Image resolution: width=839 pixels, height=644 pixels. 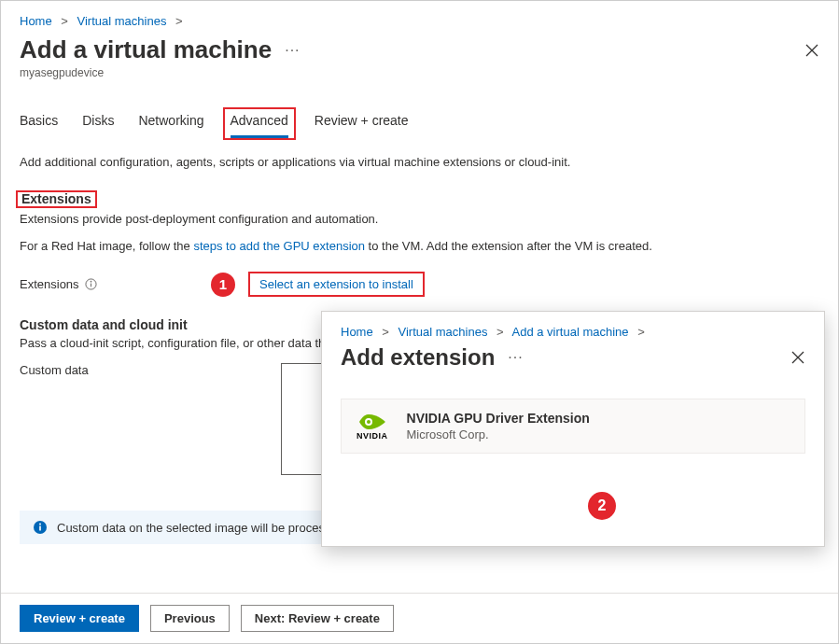 What do you see at coordinates (443, 332) in the screenshot?
I see `overlay-breadcrumb-vms: Virtual machines` at bounding box center [443, 332].